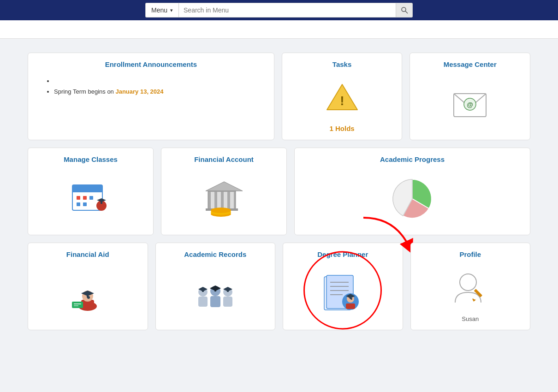 This screenshot has width=558, height=392. Describe the element at coordinates (412, 197) in the screenshot. I see `academic-progress-icon-area` at that location.